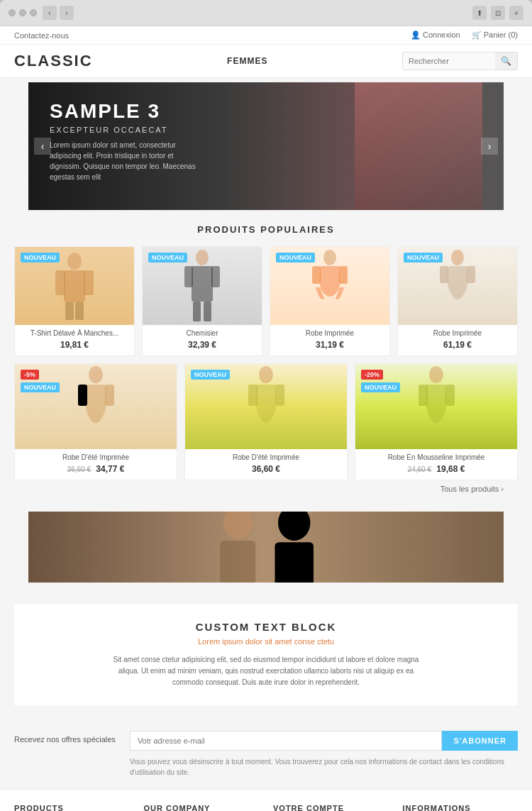  Describe the element at coordinates (50, 13) in the screenshot. I see `back-button: ‹` at that location.